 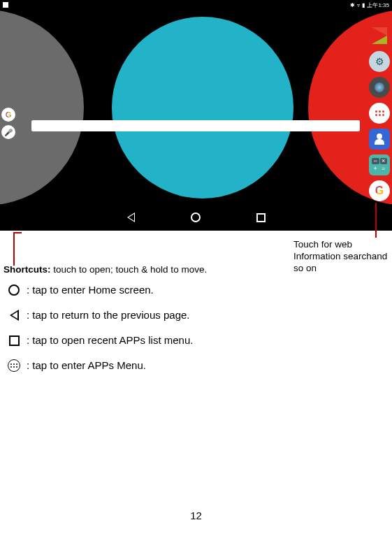 I want to click on search-bar, so click(x=196, y=126).